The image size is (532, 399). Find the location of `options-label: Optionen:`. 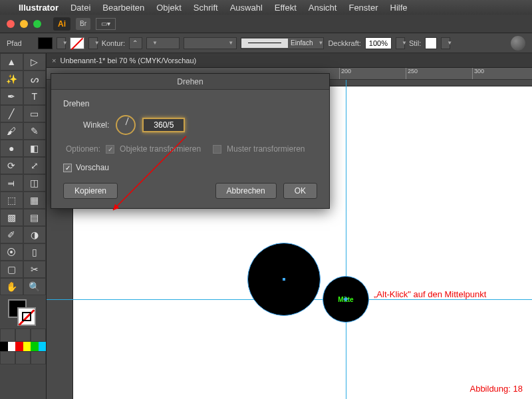

options-label: Optionen: is located at coordinates (83, 149).